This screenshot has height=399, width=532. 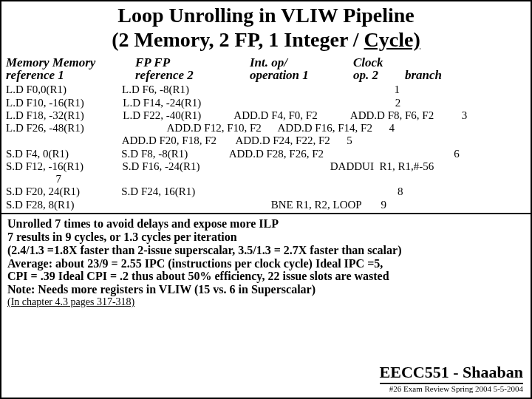 What do you see at coordinates (366, 75) in the screenshot?
I see `hdr-clock-b: op. 2` at bounding box center [366, 75].